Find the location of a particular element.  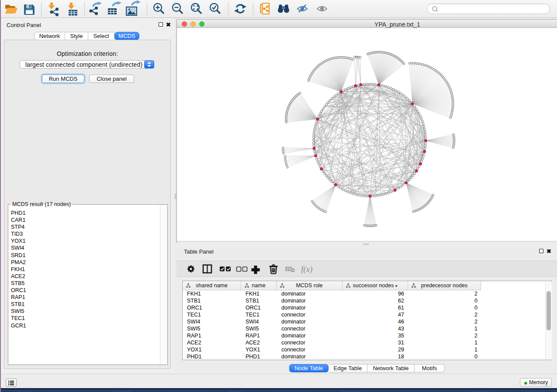

svg-text: f(x) is located at coordinates (307, 269).